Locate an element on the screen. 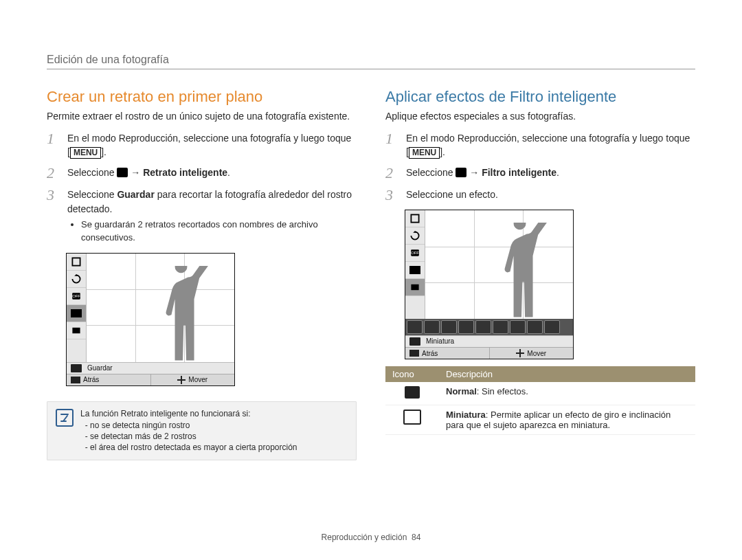  camera-label-row: Miniatura is located at coordinates (489, 341).